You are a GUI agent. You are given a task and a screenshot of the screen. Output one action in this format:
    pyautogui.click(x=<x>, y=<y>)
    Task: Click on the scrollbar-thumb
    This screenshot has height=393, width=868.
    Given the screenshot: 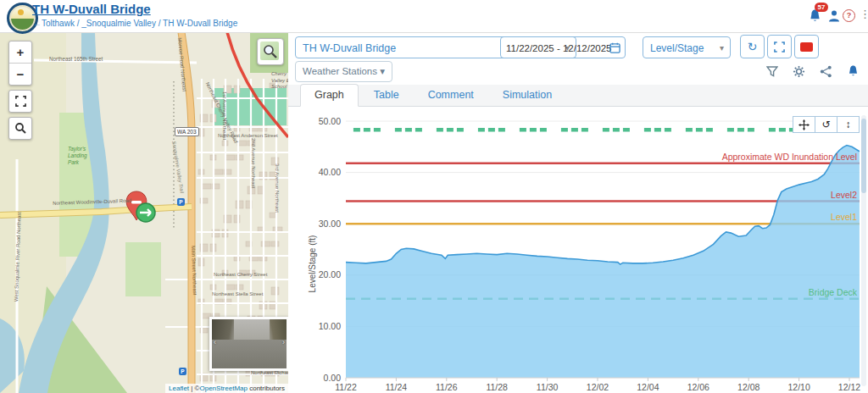 What is the action you would take?
    pyautogui.click(x=864, y=156)
    